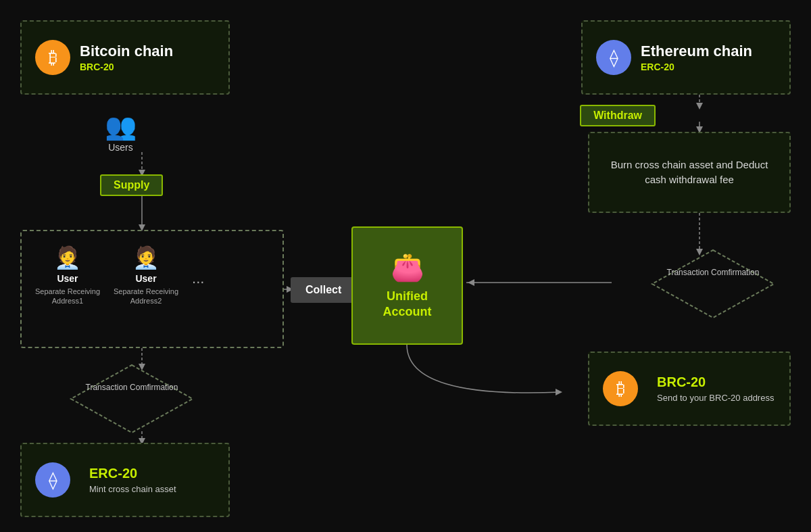 Image resolution: width=811 pixels, height=532 pixels. What do you see at coordinates (68, 296) in the screenshot?
I see `user-address-1: Separate ReceivingAddress1` at bounding box center [68, 296].